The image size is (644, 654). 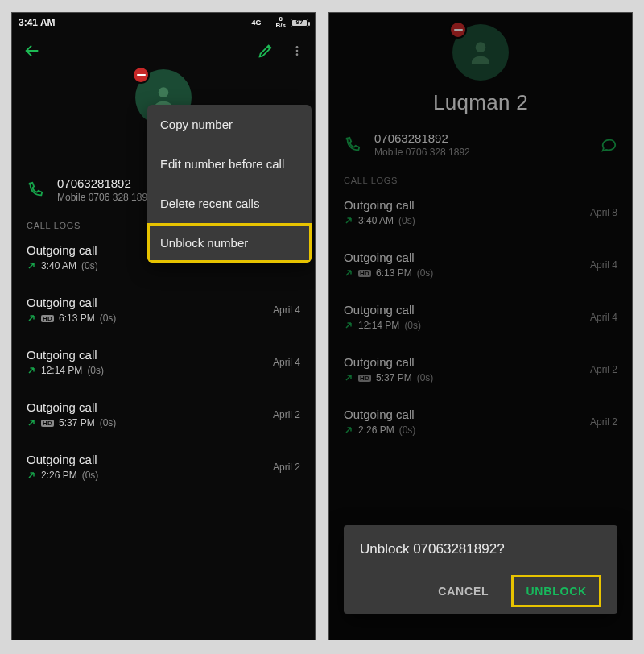 I want to click on log-time: 12:14 PM, so click(x=61, y=370).